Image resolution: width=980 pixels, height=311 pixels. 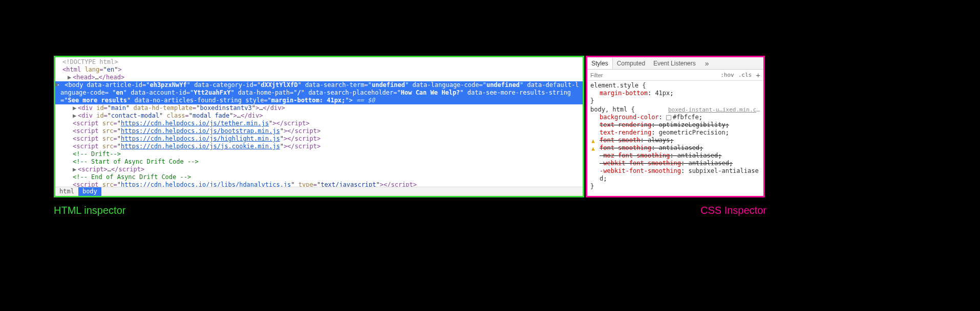 I want to click on expand-arrow-icon: ▶, so click(x=70, y=78).